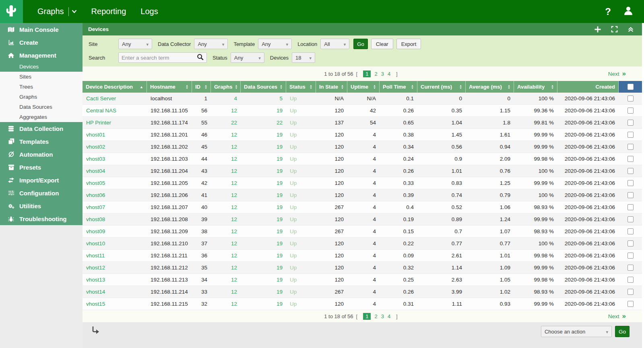 This screenshot has width=644, height=348. I want to click on sidebar-item-templates: Templates, so click(41, 141).